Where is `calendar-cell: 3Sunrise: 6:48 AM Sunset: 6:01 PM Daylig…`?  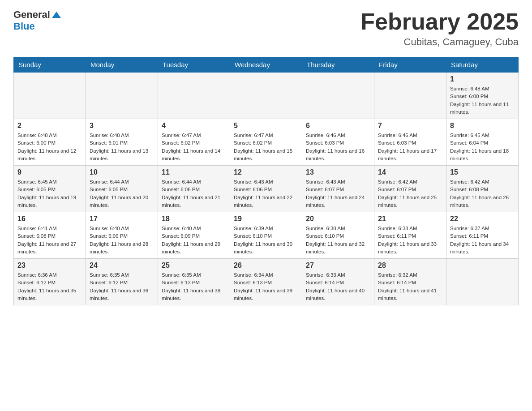
calendar-cell: 3Sunrise: 6:48 AM Sunset: 6:01 PM Daylig… is located at coordinates (122, 142).